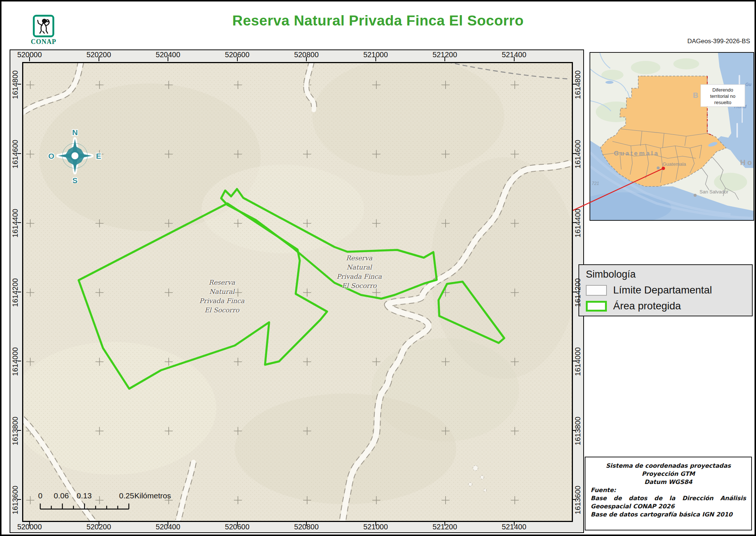 This screenshot has width=756, height=536. I want to click on axis-label-right: 1614600, so click(578, 154).